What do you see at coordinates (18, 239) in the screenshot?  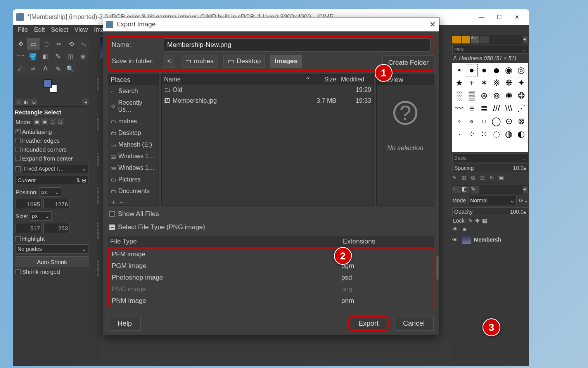 I see `highlight-checkbox` at bounding box center [18, 239].